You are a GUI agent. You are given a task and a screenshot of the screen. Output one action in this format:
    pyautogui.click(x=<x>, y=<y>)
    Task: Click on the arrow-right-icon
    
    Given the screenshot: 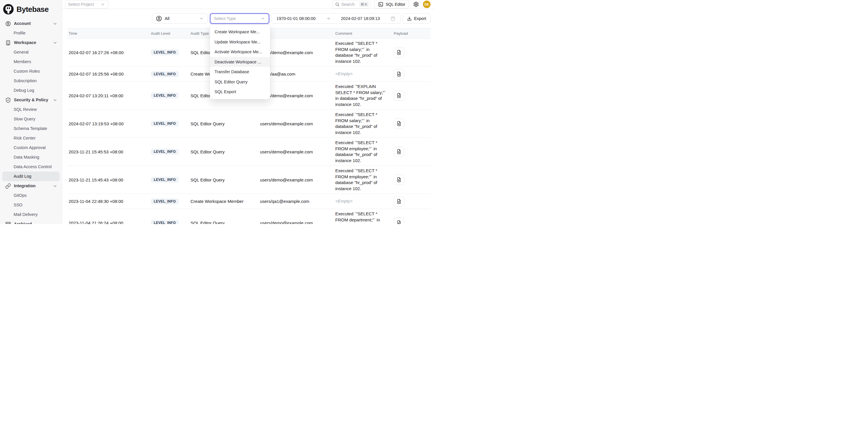 What is the action you would take?
    pyautogui.click(x=328, y=19)
    